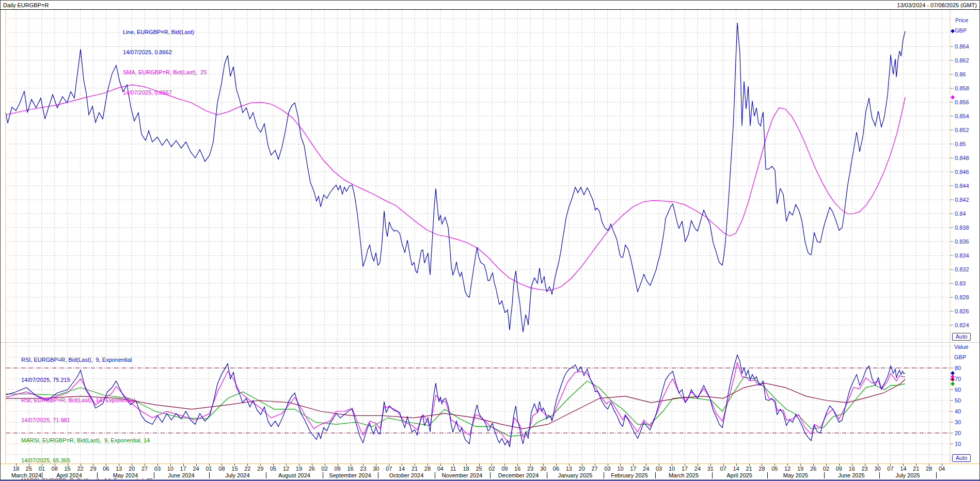  I want to click on x-axis-month-label: May 2025, so click(796, 475).